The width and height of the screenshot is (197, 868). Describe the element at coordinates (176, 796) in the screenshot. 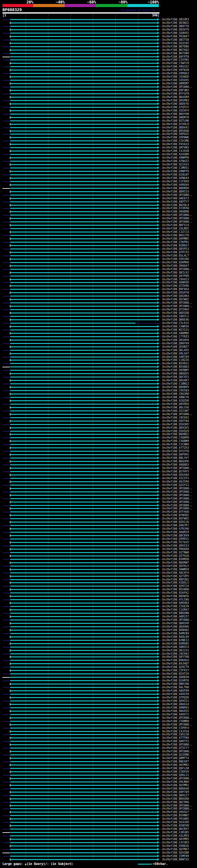

I see `hit-label: UniRef100_Q09127` at that location.